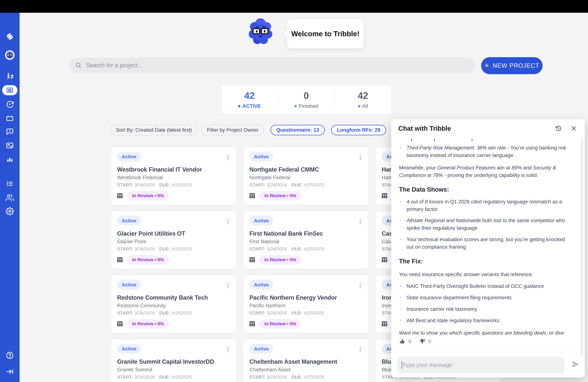  Describe the element at coordinates (558, 128) in the screenshot. I see `chat-history-icon` at that location.